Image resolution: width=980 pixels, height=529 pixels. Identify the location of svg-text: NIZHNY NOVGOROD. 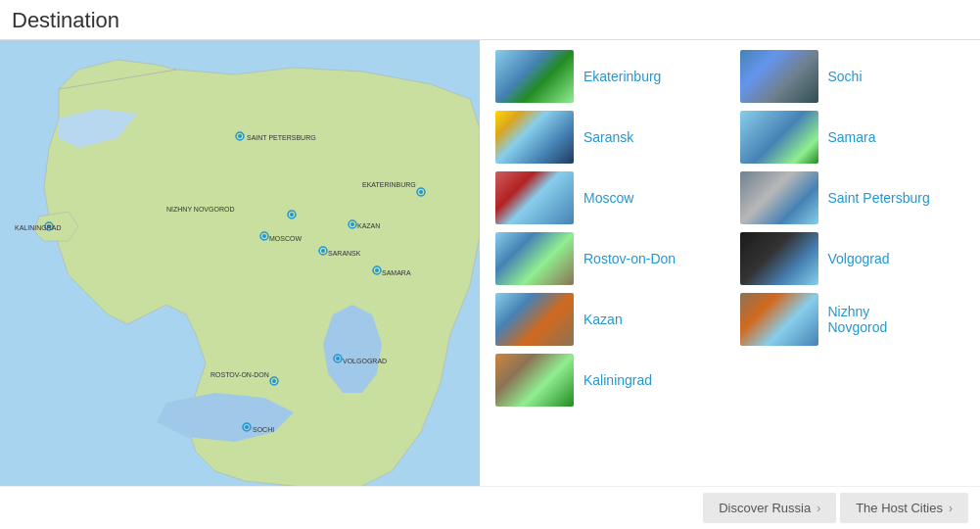
(201, 210).